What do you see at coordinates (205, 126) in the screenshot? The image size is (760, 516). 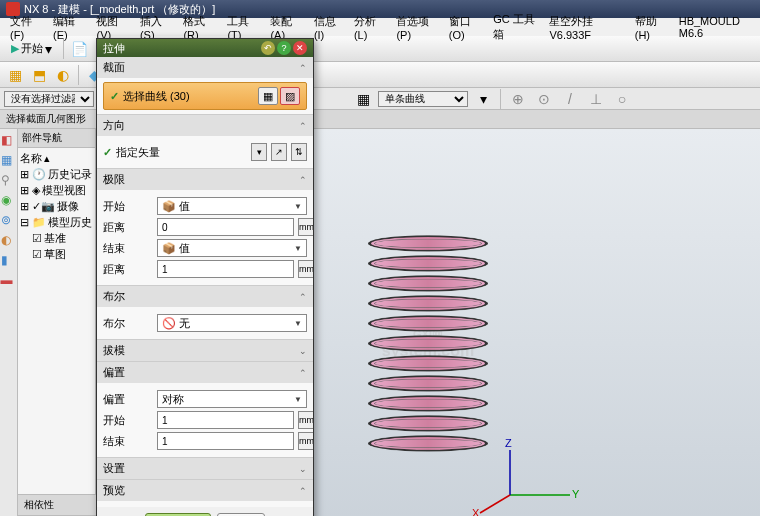 I see `section-header-direction: 方向⌃` at bounding box center [205, 126].